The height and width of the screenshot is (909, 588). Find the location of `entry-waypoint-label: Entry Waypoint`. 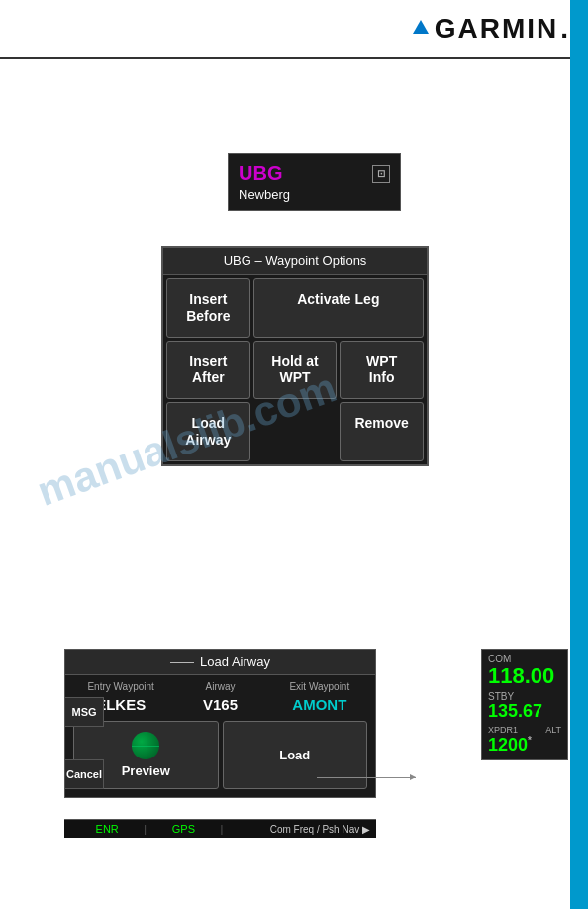

entry-waypoint-label: Entry Waypoint is located at coordinates (121, 687).